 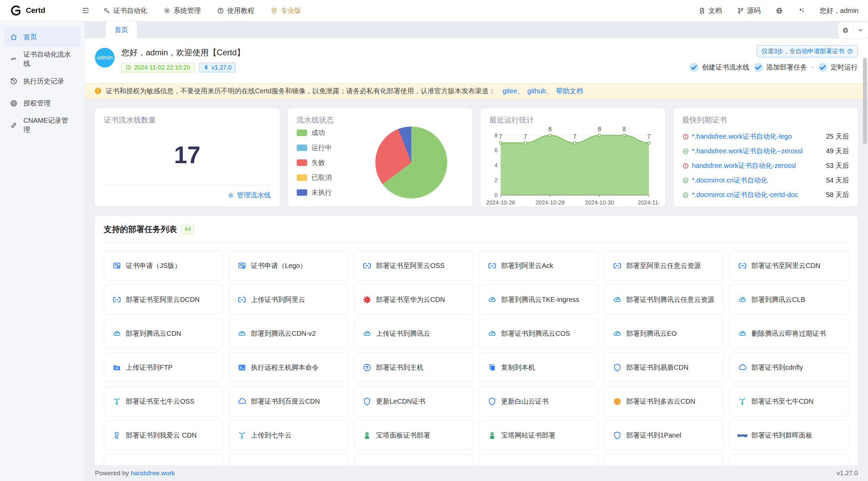 I want to click on expiring-cert-link: *.docmirror.cn证书自动化-certd-doc, so click(x=757, y=195).